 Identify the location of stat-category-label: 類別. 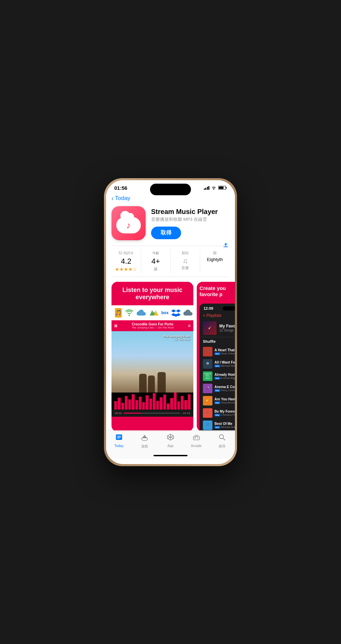
(186, 253).